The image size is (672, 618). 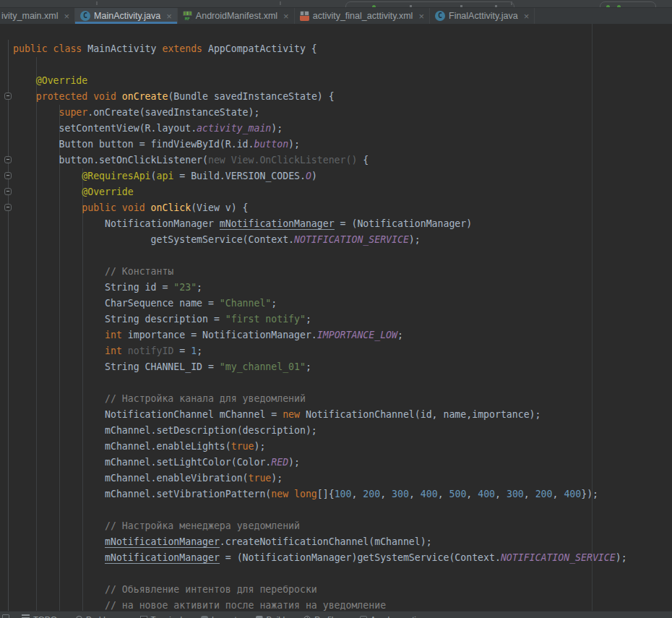 What do you see at coordinates (343, 463) in the screenshot?
I see `code-line: mChannel.setLightColor(Color.RED);` at bounding box center [343, 463].